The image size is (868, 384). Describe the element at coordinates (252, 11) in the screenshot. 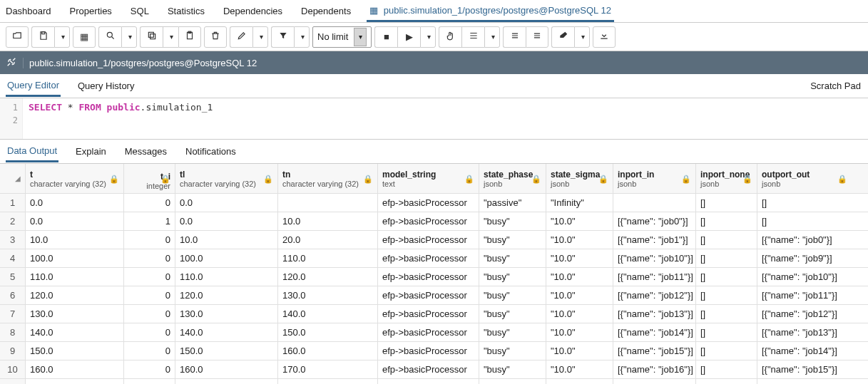

I see `tab-dependencies: Dependencies` at that location.